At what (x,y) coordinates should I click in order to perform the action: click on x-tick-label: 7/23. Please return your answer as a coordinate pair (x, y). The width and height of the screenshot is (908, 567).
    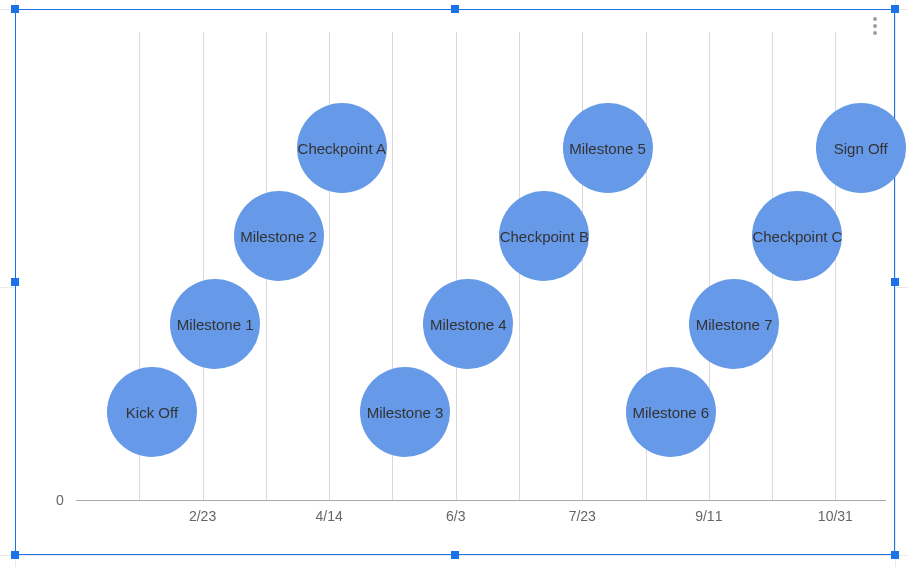
    Looking at the image, I should click on (582, 516).